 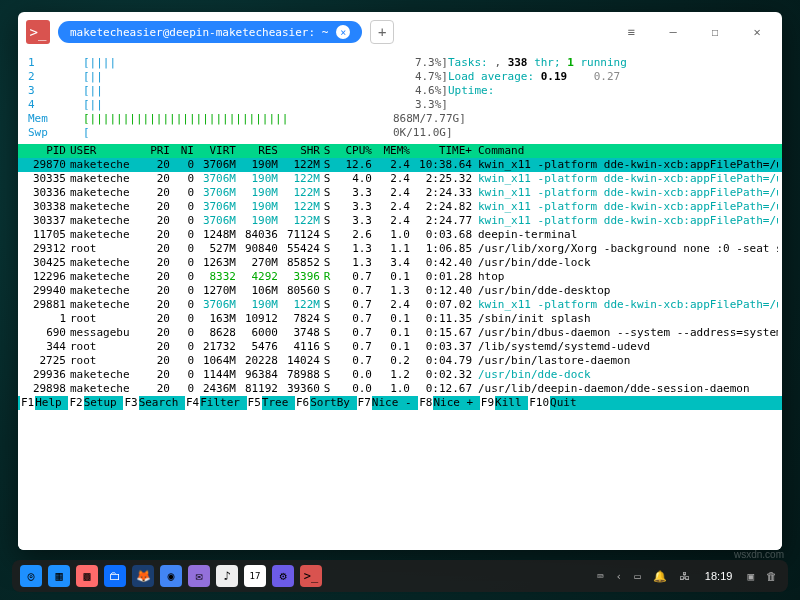 I want to click on process-row: 29870 maketeche 20 0 3706M 190M 122M S 1…, so click(x=400, y=165).